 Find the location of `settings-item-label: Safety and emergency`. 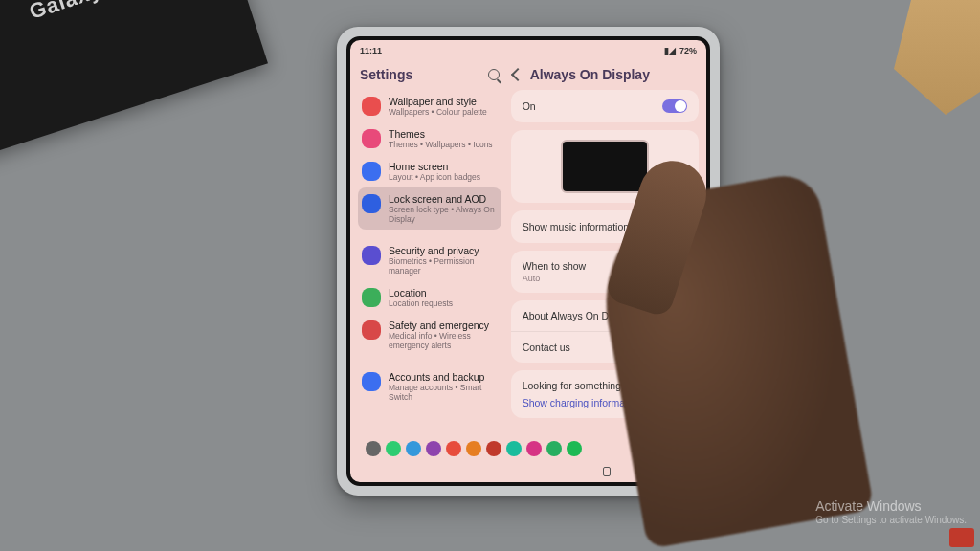

settings-item-label: Safety and emergency is located at coordinates (443, 325).